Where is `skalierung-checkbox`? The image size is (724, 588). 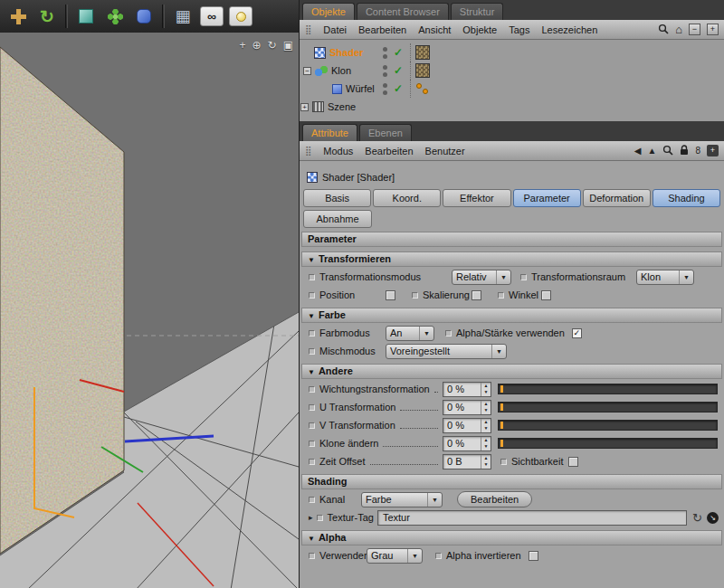 skalierung-checkbox is located at coordinates (476, 295).